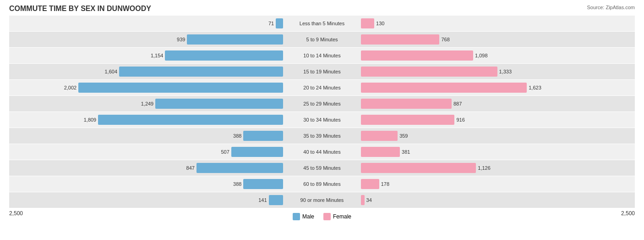  I want to click on row-right-side: 1,333, so click(478, 72).